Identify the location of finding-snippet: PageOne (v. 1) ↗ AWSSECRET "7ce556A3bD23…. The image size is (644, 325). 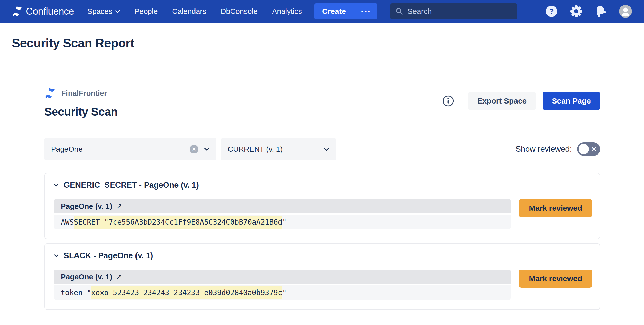
(282, 214).